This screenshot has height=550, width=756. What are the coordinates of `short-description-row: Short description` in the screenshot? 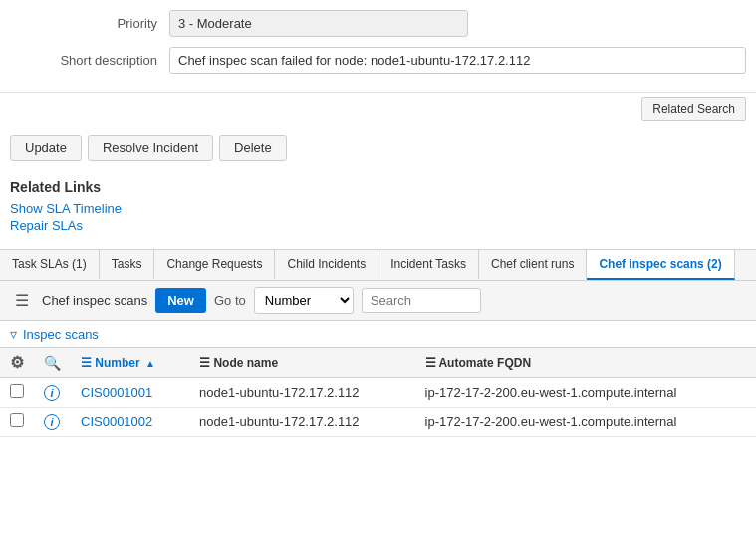 It's located at (378, 60).